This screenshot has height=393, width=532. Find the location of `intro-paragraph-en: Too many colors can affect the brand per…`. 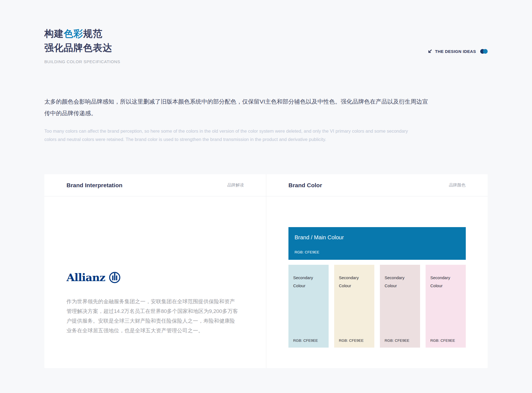

intro-paragraph-en: Too many colors can affect the brand per… is located at coordinates (233, 135).